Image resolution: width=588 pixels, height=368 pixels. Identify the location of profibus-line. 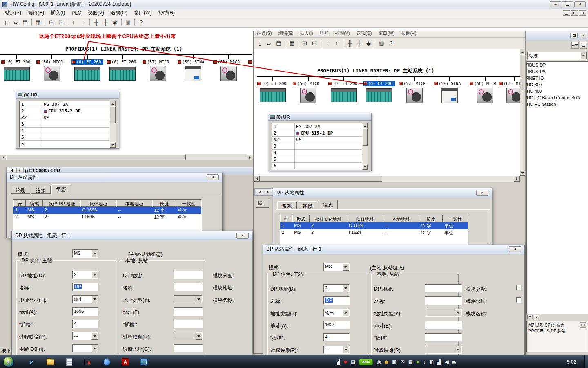
(389, 76).